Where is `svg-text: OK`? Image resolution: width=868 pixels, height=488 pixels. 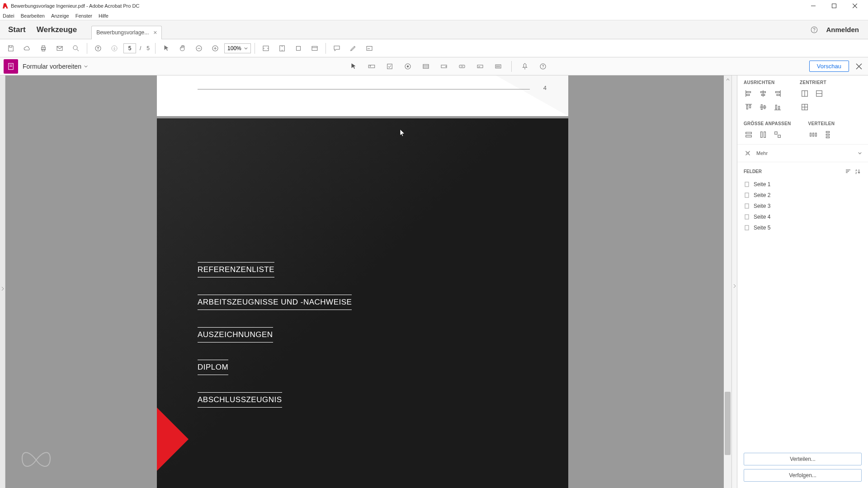 svg-text: OK is located at coordinates (462, 67).